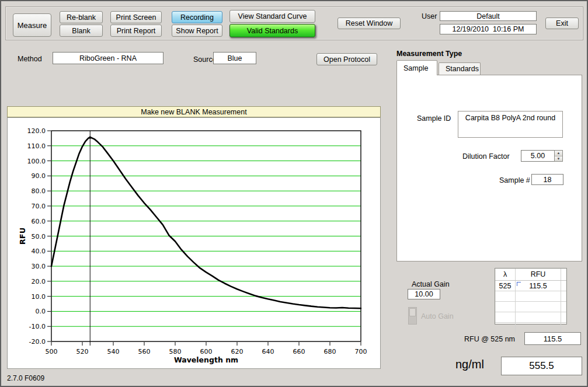 Image resolution: width=588 pixels, height=387 pixels. What do you see at coordinates (369, 23) in the screenshot?
I see `reset-window-button: Reset Window` at bounding box center [369, 23].